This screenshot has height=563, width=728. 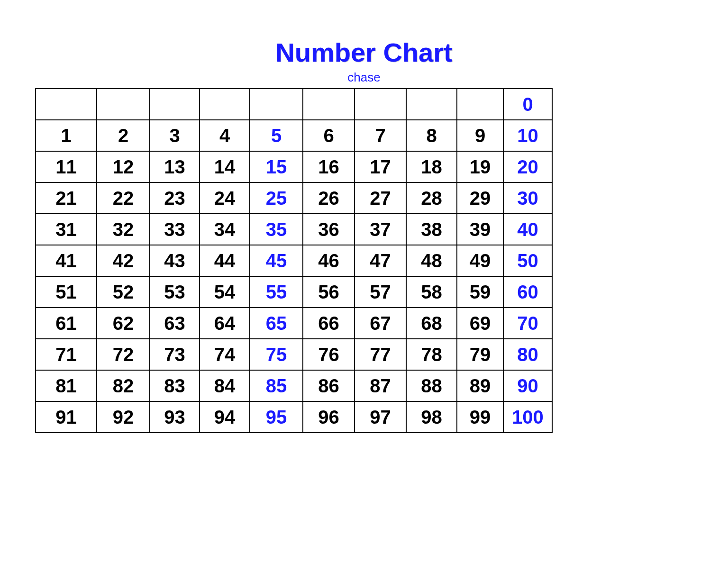 I want to click on number-cell: 35, so click(x=276, y=229).